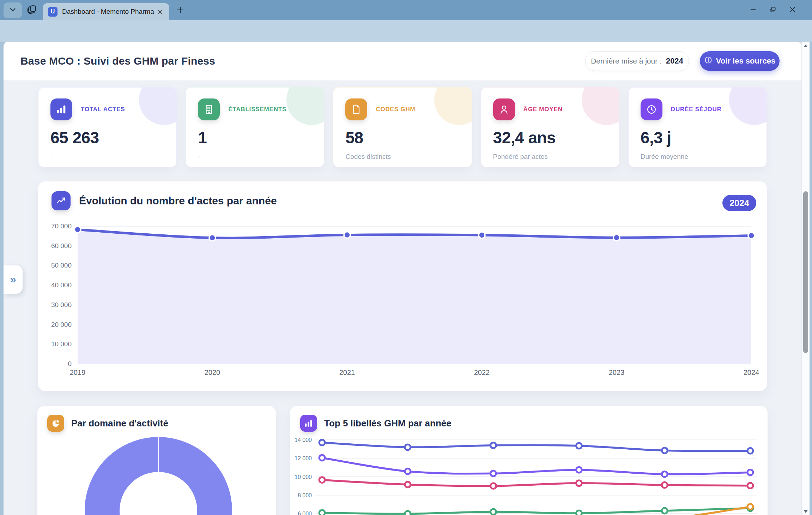 The height and width of the screenshot is (515, 812). I want to click on stat-card-total-actes: TOTAL ACTES 65 263 -, so click(107, 127).